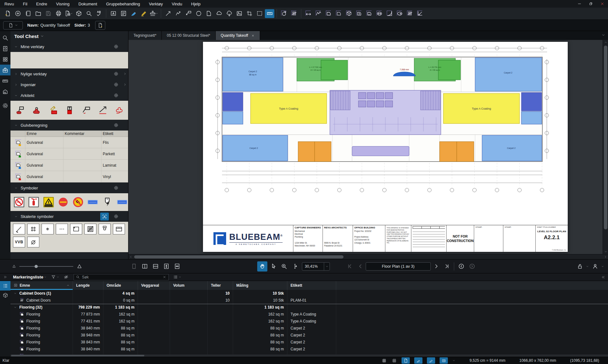 This screenshot has width=608, height=364. Describe the element at coordinates (79, 14) in the screenshot. I see `package-button` at that location.